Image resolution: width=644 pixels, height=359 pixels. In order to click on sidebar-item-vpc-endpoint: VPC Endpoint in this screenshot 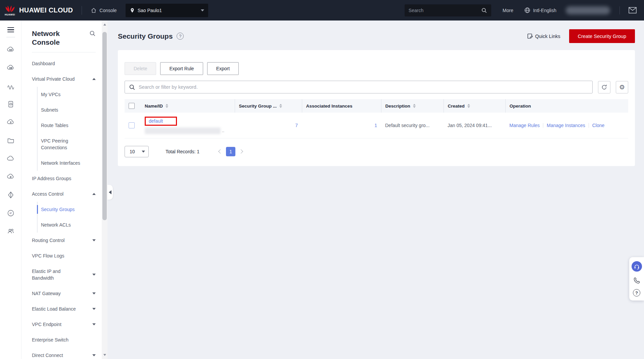, I will do `click(64, 324)`.